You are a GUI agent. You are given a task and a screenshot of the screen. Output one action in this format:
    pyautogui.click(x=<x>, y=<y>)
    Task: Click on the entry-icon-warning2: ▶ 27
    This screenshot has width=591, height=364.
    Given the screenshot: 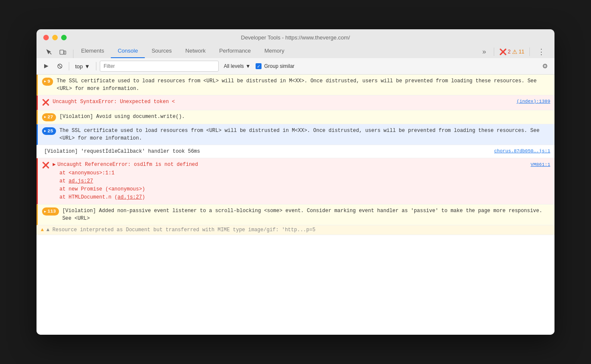 What is the action you would take?
    pyautogui.click(x=49, y=117)
    